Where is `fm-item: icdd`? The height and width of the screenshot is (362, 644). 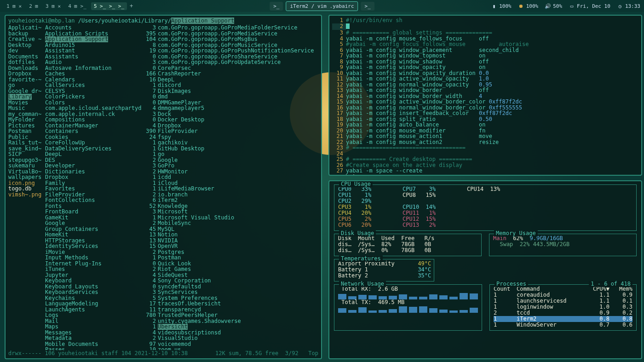 fm-item: icdd is located at coordinates (238, 178).